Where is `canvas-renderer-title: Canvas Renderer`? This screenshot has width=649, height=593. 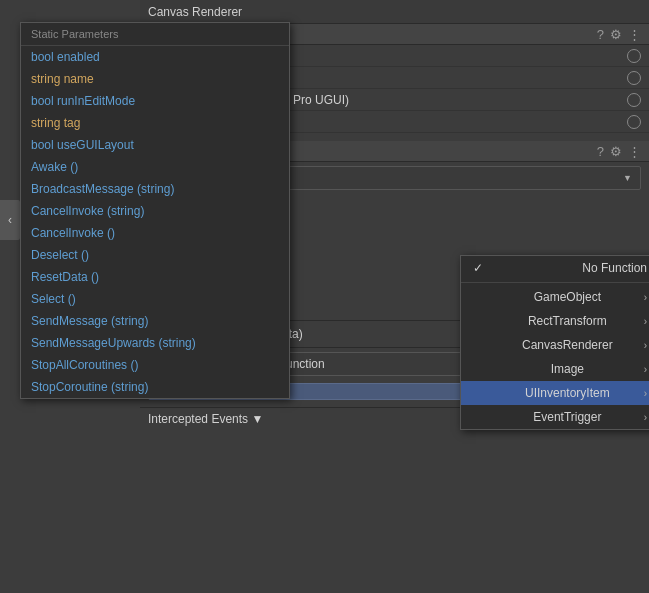
canvas-renderer-title: Canvas Renderer is located at coordinates (195, 12).